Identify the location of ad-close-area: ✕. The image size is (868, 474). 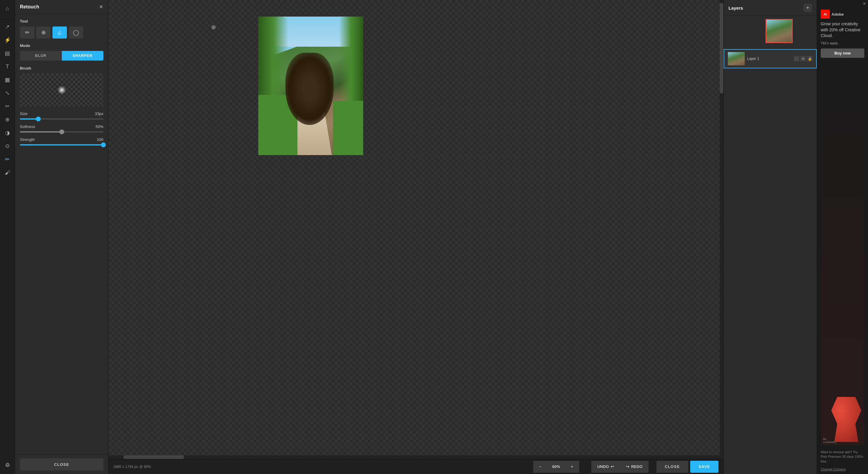
(842, 3).